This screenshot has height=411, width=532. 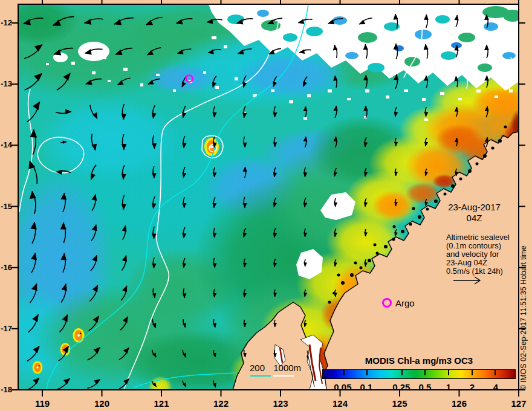 I want to click on y-axis-label: -14, so click(x=6, y=145).